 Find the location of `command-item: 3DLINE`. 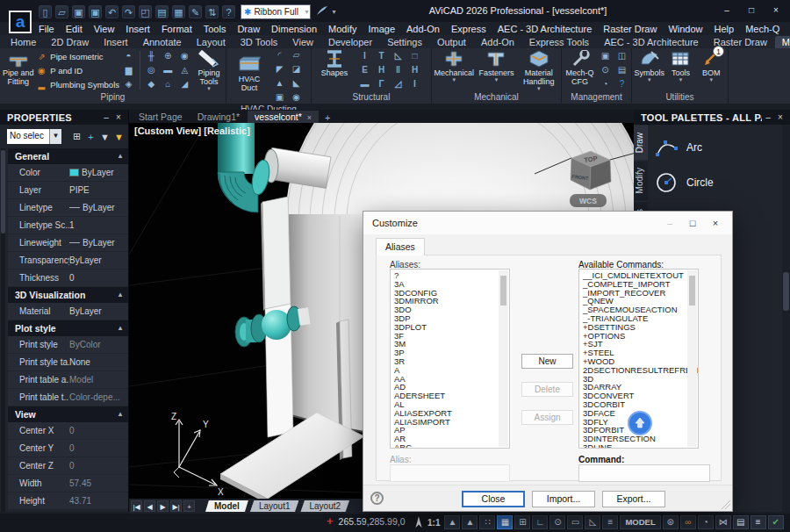

command-item: 3DLINE is located at coordinates (634, 446).